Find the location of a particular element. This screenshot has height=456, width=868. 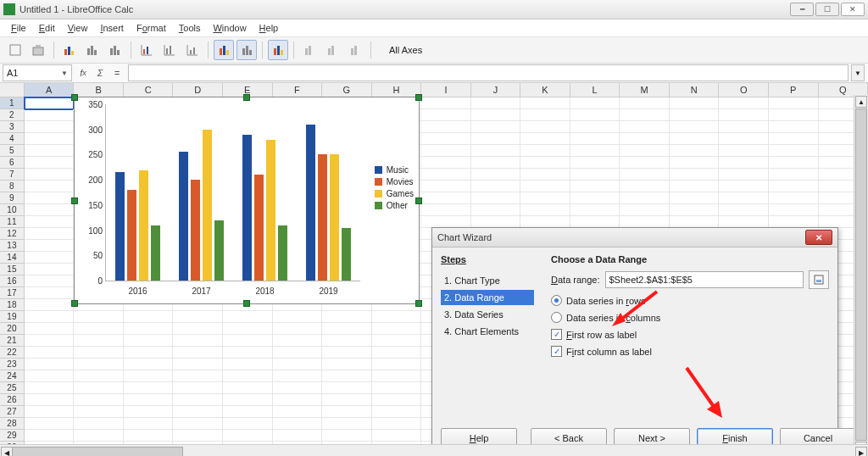

row-header: 17 is located at coordinates (12, 293).